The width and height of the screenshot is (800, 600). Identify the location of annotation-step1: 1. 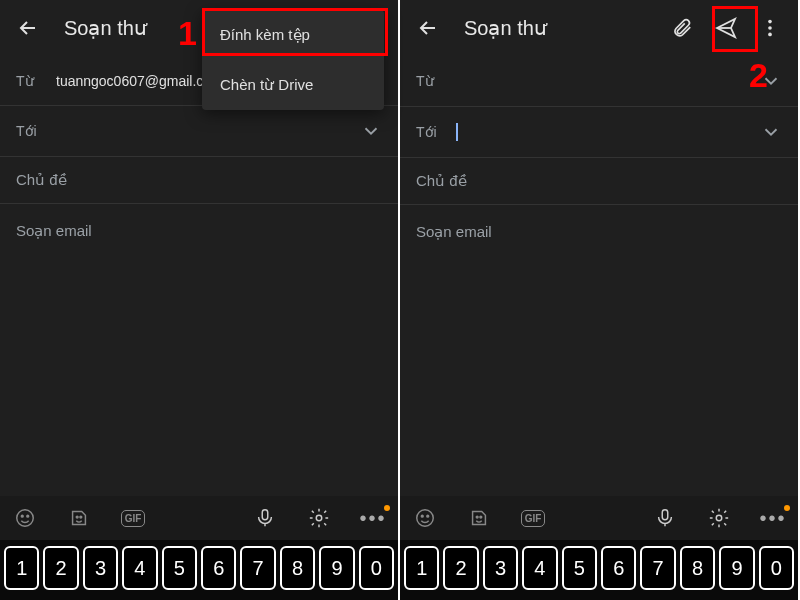
(188, 34).